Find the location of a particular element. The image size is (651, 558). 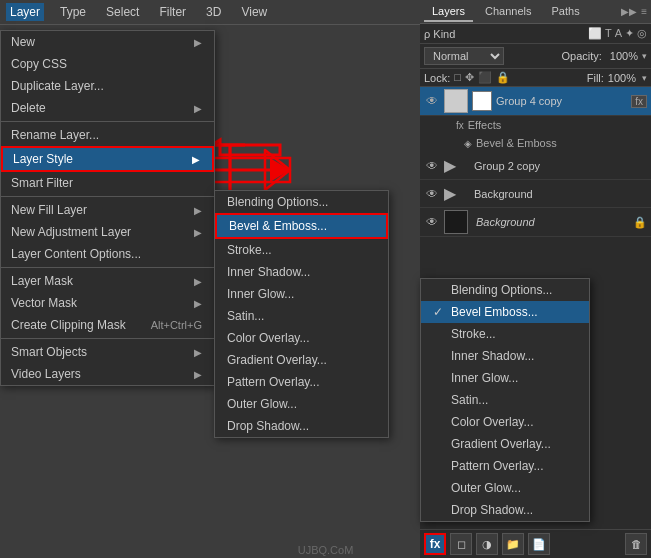

adjustment-button: ◑ is located at coordinates (487, 544).